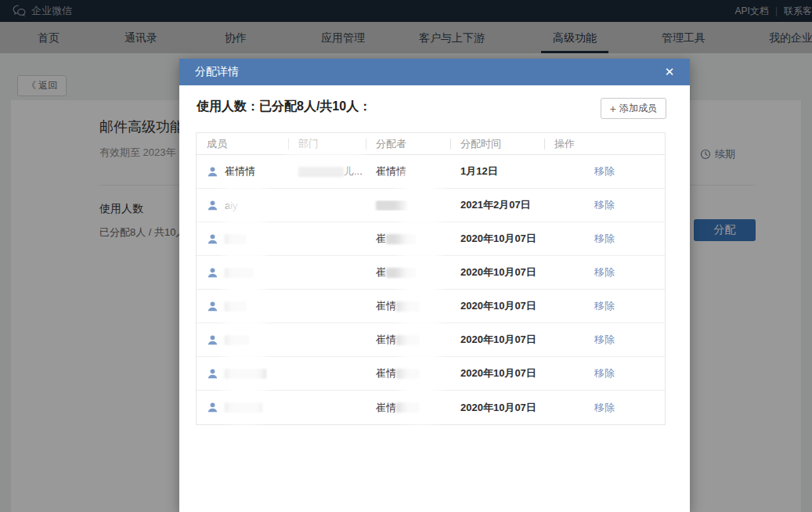 The width and height of the screenshot is (812, 512). Describe the element at coordinates (669, 72) in the screenshot. I see `close-icon: ✕` at that location.